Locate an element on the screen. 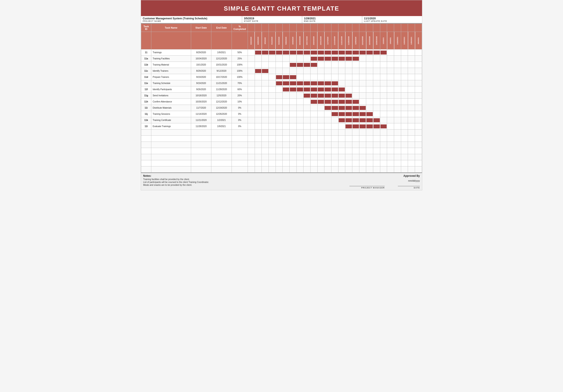 This screenshot has height=392, width=563. column-header-row: TaskID Task Name Start Date End Date %Co… is located at coordinates (282, 28).